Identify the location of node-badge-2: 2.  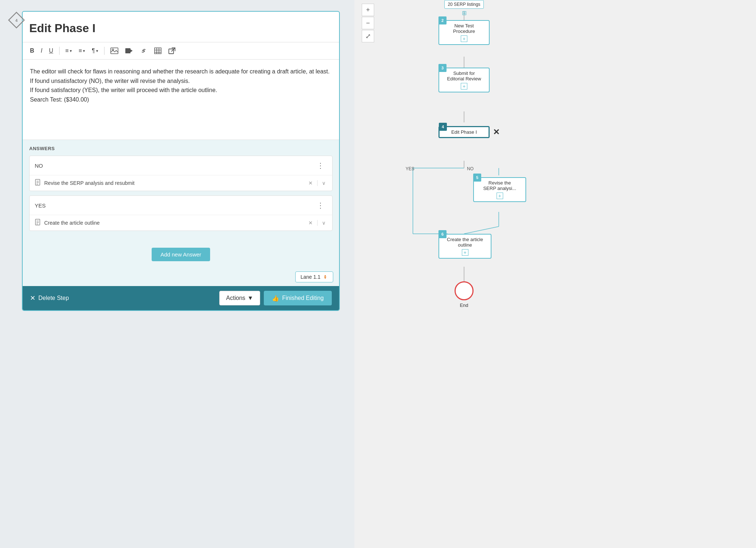
(442, 20).